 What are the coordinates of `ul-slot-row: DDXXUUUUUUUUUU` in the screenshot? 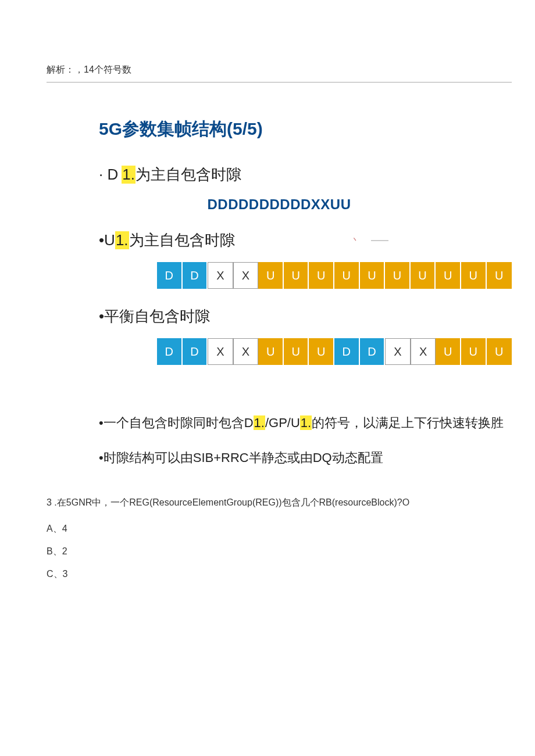 It's located at (334, 275).